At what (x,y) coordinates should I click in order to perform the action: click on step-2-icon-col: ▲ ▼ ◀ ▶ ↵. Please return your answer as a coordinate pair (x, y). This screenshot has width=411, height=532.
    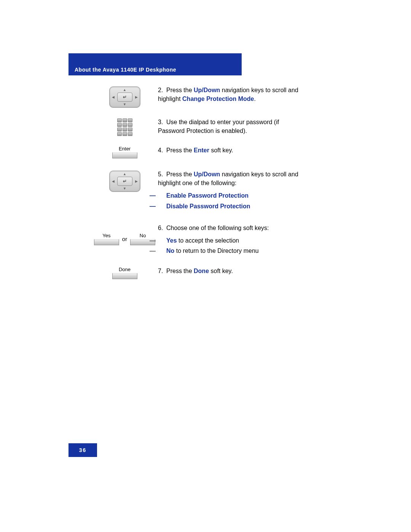
    Looking at the image, I should click on (125, 97).